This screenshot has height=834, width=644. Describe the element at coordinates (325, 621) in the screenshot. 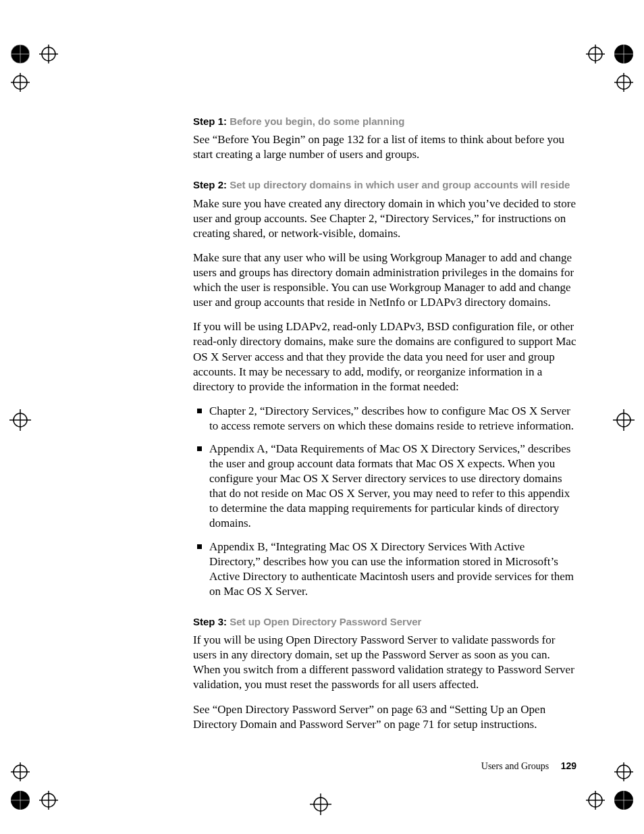

I see `step-3-title: Set up Open Directory Password Server` at that location.